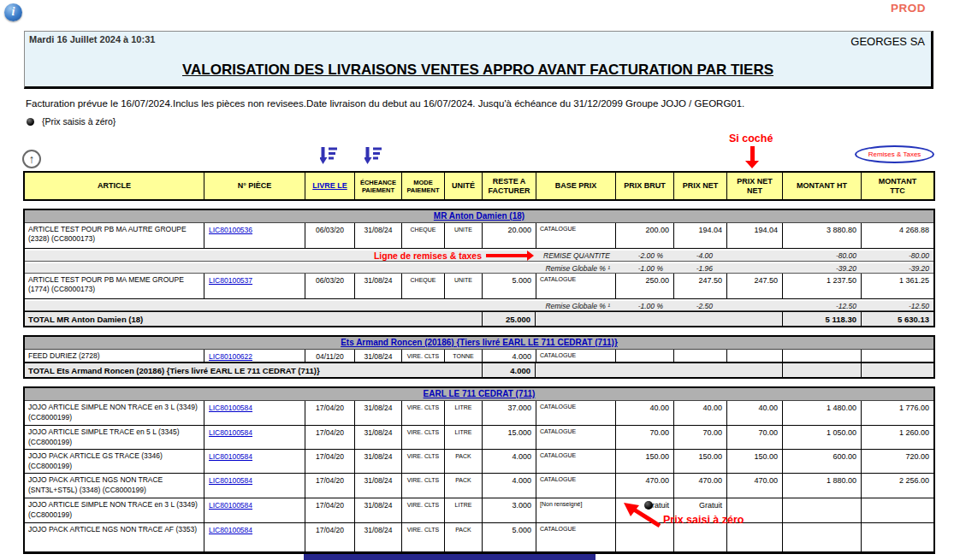 This screenshot has width=954, height=560. Describe the element at coordinates (700, 486) in the screenshot. I see `cell-prix-net: 470.00` at that location.